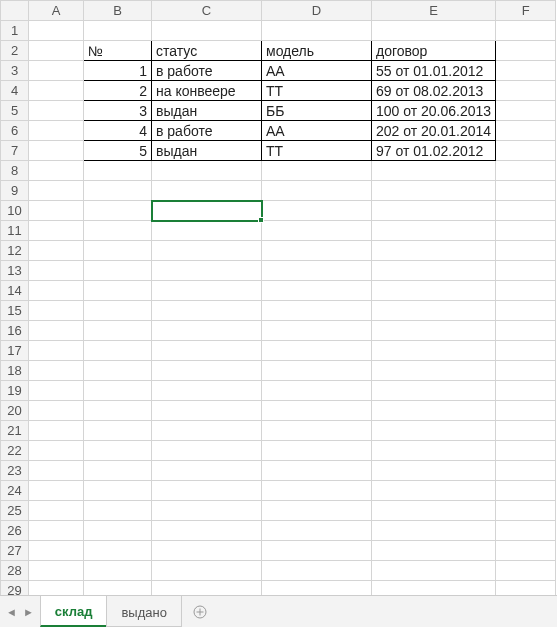 The height and width of the screenshot is (627, 557). Describe the element at coordinates (317, 431) in the screenshot. I see `cell-D21` at that location.